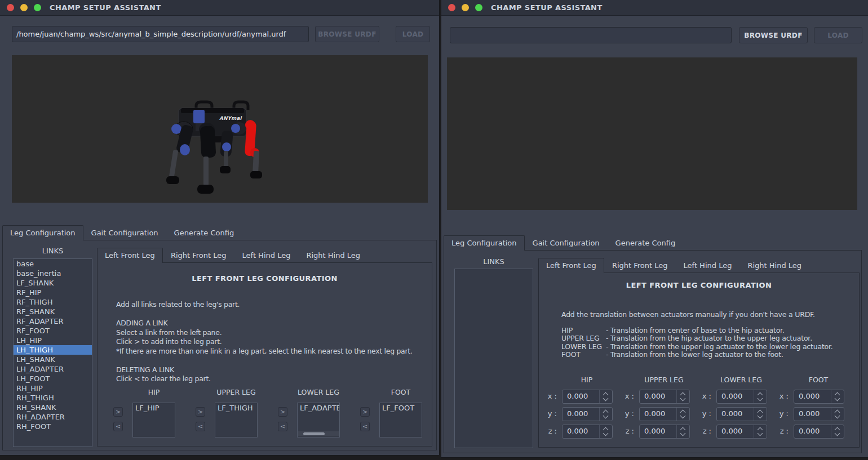 The height and width of the screenshot is (460, 868). I want to click on spinbox-foot-z: 0.000, so click(819, 431).